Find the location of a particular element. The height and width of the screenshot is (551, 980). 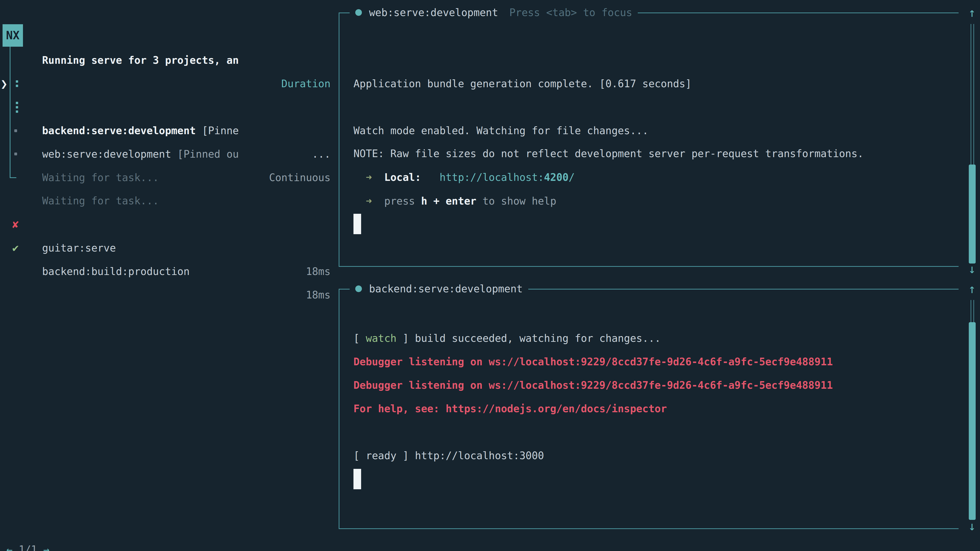

terminal-line: NOTE: Raw file sizes do not reflect deve… is located at coordinates (609, 154).